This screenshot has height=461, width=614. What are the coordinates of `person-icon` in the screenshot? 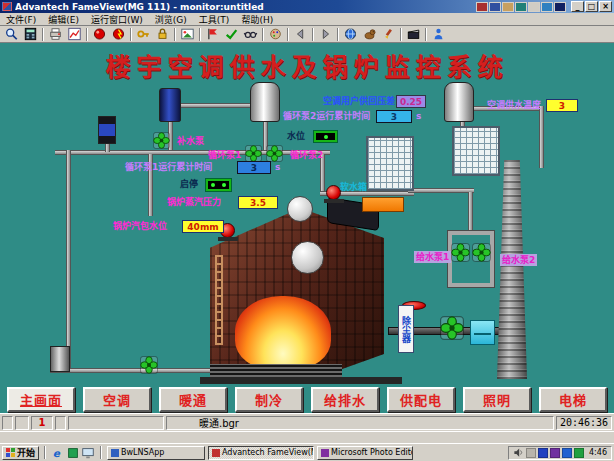 It's located at (438, 34).